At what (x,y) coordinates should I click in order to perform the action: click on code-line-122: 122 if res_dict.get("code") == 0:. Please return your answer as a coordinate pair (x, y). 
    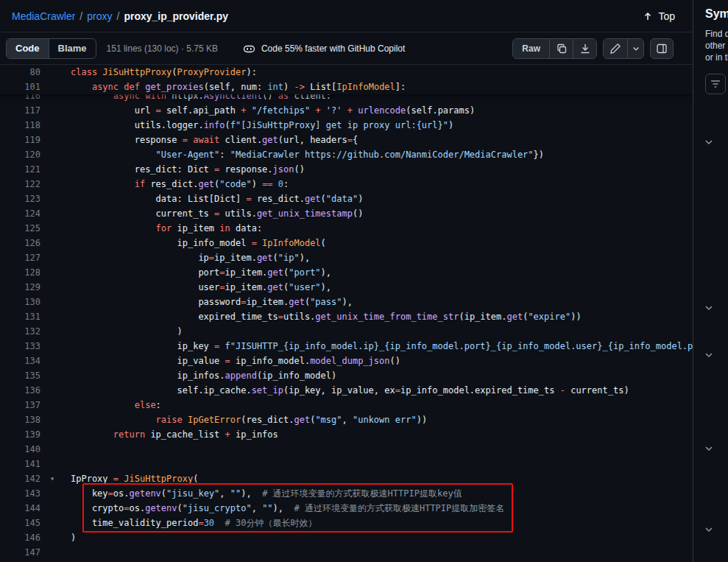
    Looking at the image, I should click on (346, 184).